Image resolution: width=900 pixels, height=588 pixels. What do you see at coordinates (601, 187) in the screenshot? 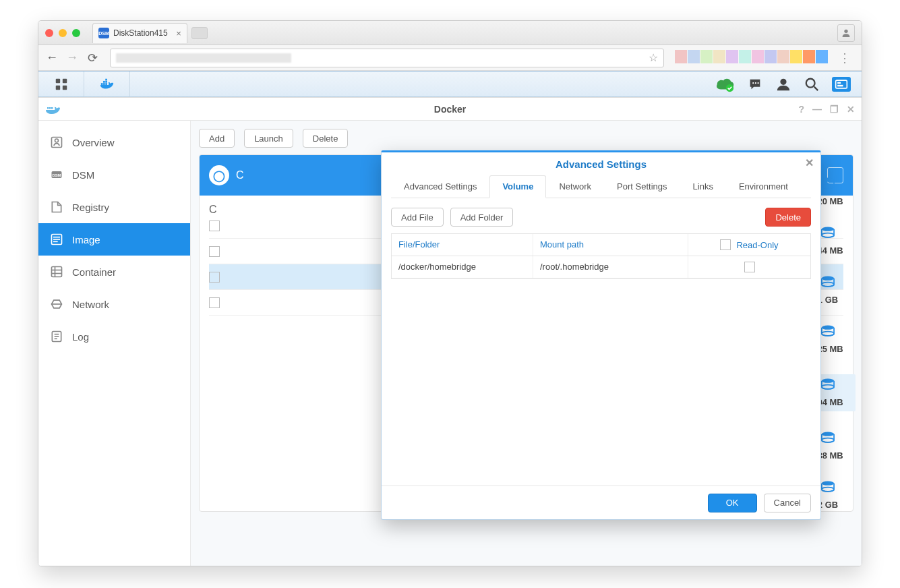
I see `modal-tabs: Advanced SettingsVolumeNetworkPort Setti…` at bounding box center [601, 187].